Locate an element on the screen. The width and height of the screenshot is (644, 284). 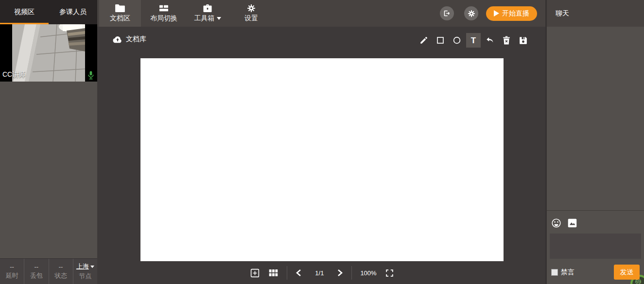
prev-page-button is located at coordinates (298, 273).